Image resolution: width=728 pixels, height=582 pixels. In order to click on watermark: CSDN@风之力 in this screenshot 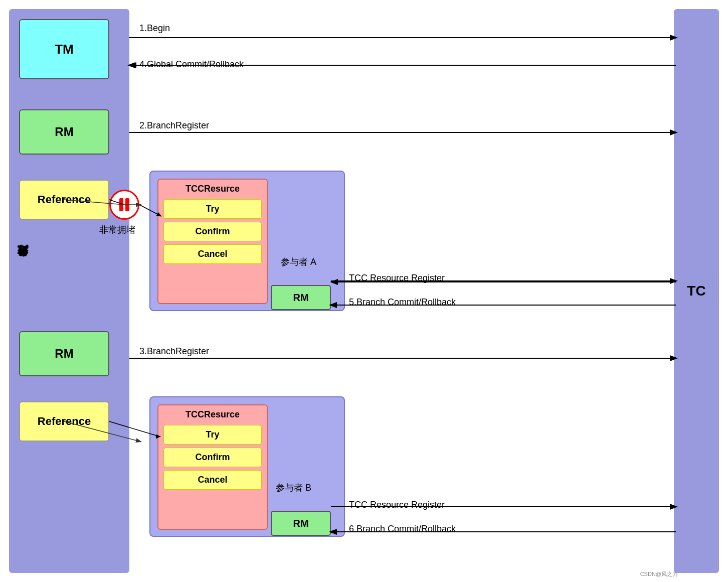, I will do `click(659, 574)`.